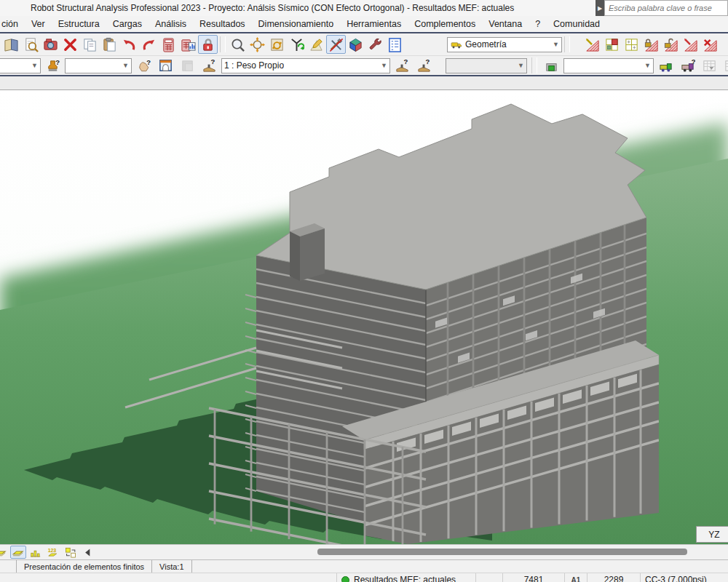 The width and height of the screenshot is (728, 582). I want to click on view-3d-button, so click(355, 44).